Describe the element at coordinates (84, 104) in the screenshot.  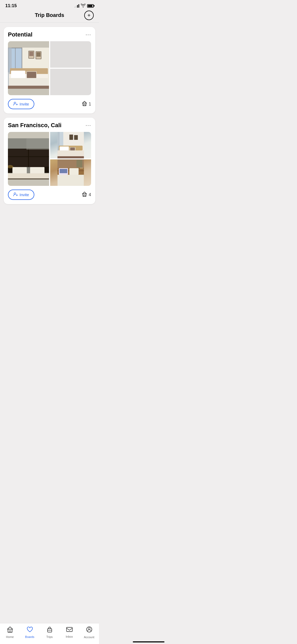
I see `house-icon-potential` at that location.